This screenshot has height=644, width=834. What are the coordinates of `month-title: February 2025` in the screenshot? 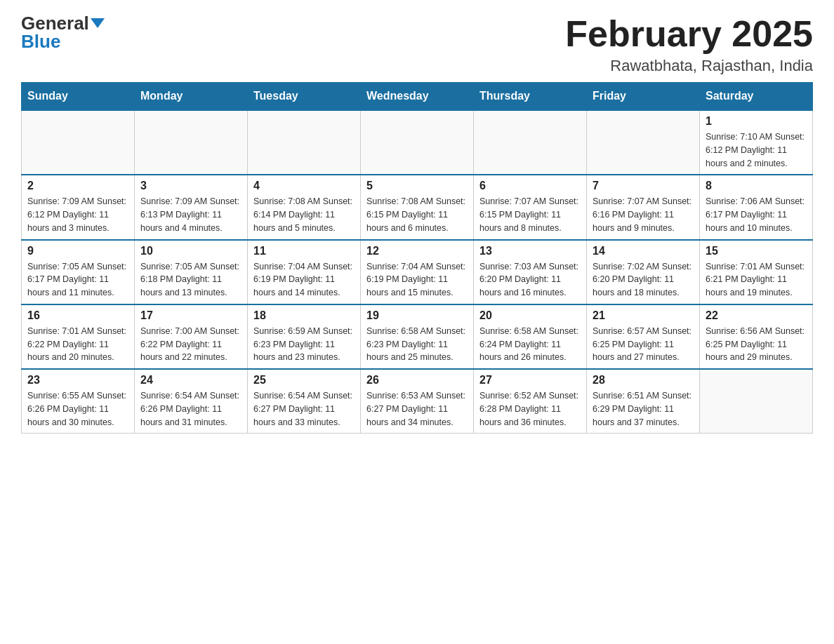 It's located at (689, 34).